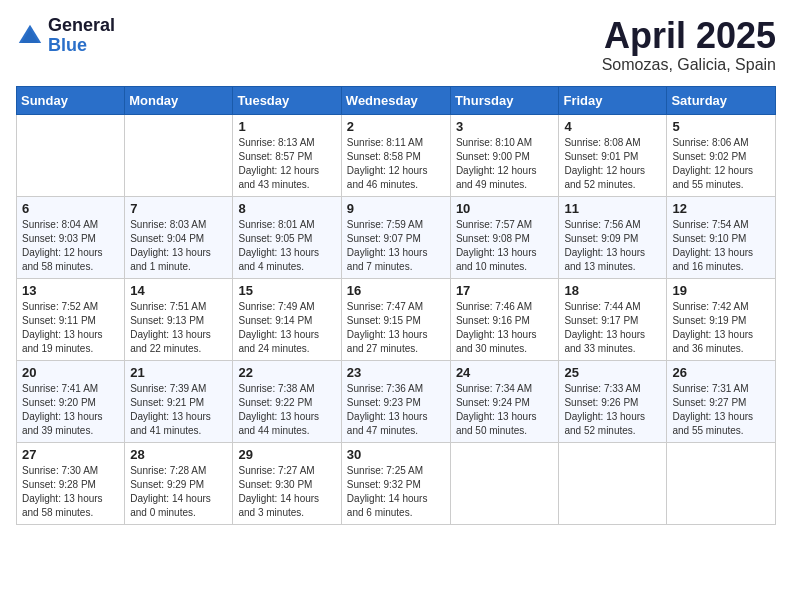  Describe the element at coordinates (612, 208) in the screenshot. I see `day-number: 11` at that location.